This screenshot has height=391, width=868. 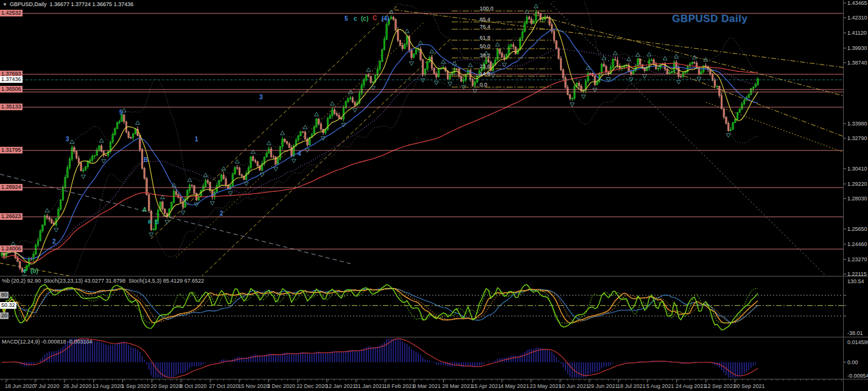 I want to click on time-axis-label: 12 Jan 2021, so click(x=341, y=386).